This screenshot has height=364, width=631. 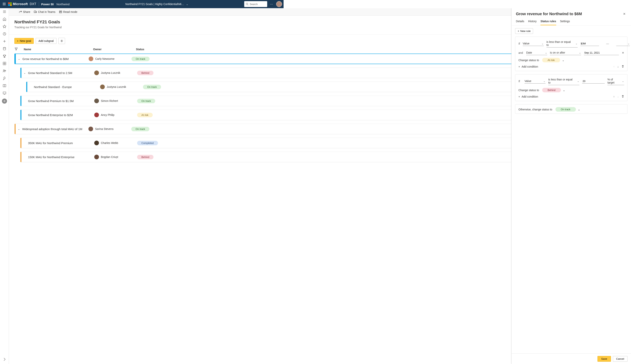 What do you see at coordinates (58, 49) in the screenshot?
I see `col-name: Name` at bounding box center [58, 49].